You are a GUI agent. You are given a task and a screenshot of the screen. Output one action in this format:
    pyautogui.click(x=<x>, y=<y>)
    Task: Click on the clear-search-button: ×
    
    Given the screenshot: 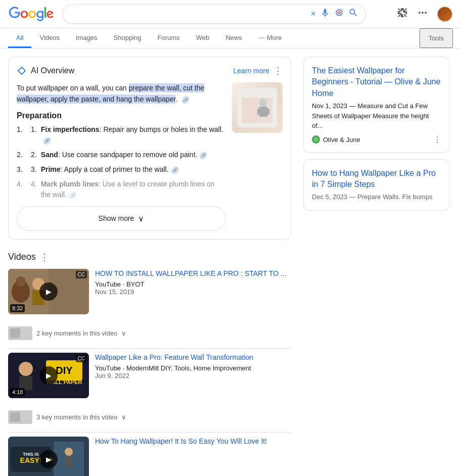 What is the action you would take?
    pyautogui.click(x=313, y=14)
    